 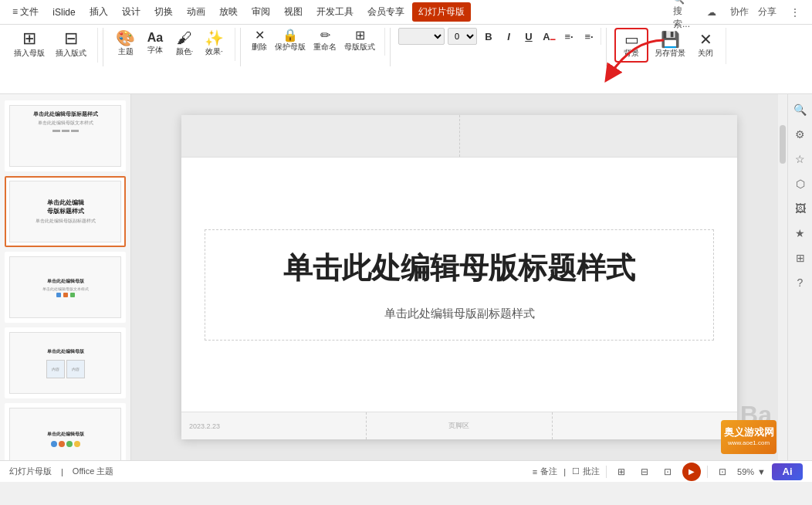 I want to click on sidebar-search-icon: 🔍, so click(x=800, y=110).